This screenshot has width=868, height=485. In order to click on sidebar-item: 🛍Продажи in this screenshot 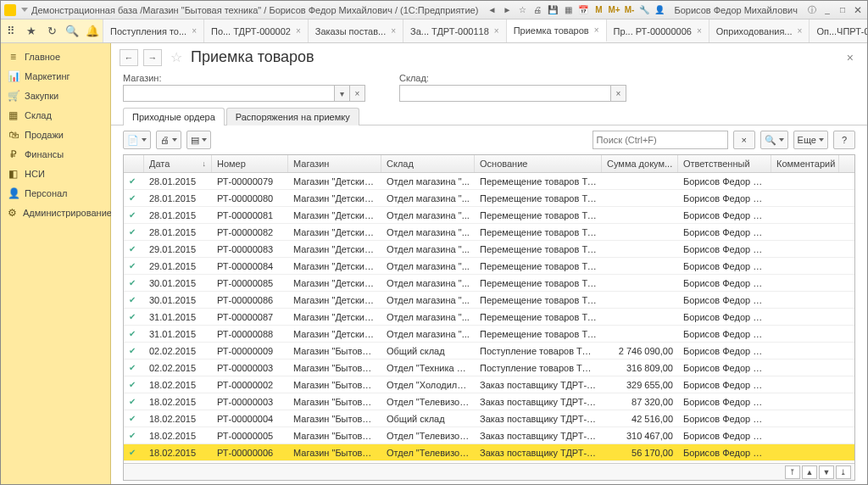, I will do `click(56, 134)`.